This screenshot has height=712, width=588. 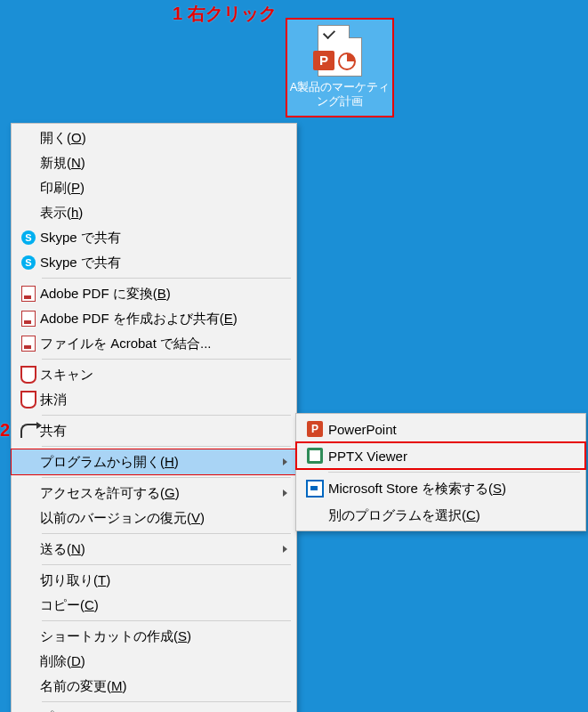 I want to click on menu-print: 印刷(P), so click(x=154, y=188).